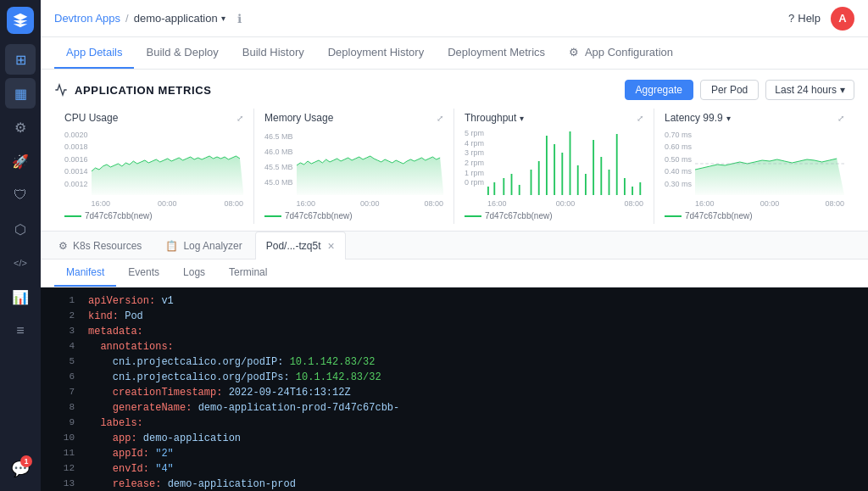 This screenshot has height=491, width=868. Describe the element at coordinates (454, 332) in the screenshot. I see `code-line: 3metadata:` at that location.